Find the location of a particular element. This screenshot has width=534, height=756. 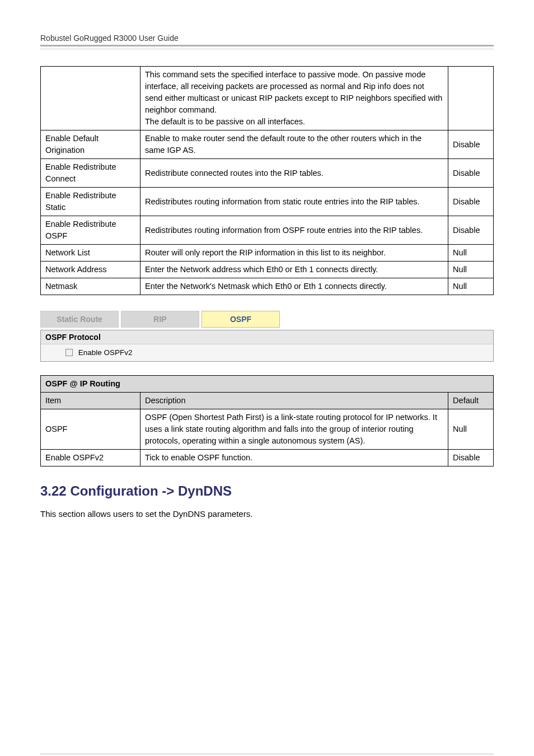

ospf-params-table: OSPF @ IP Routing Item Description Defau… is located at coordinates (267, 421).